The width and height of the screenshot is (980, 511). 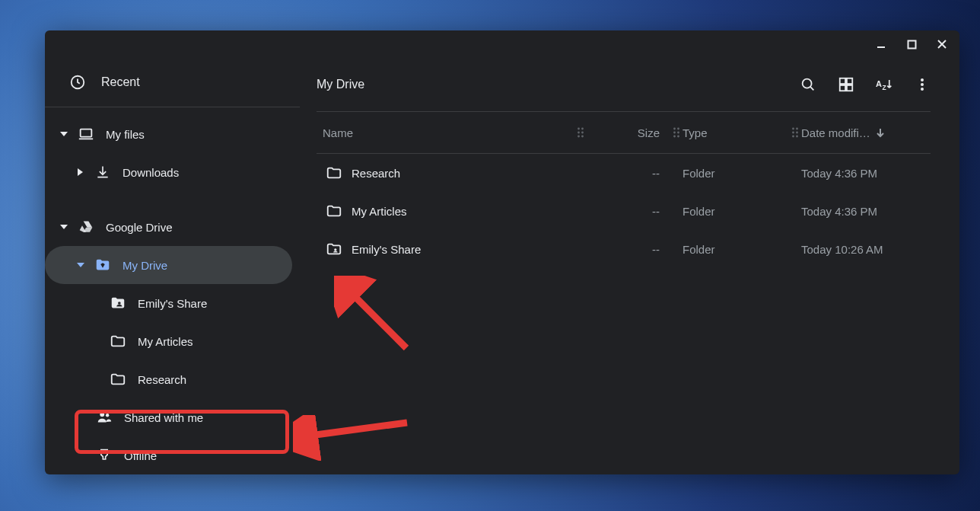 What do you see at coordinates (624, 211) in the screenshot?
I see `file-list: Research--FolderToday 4:36 PMMy Articles…` at bounding box center [624, 211].